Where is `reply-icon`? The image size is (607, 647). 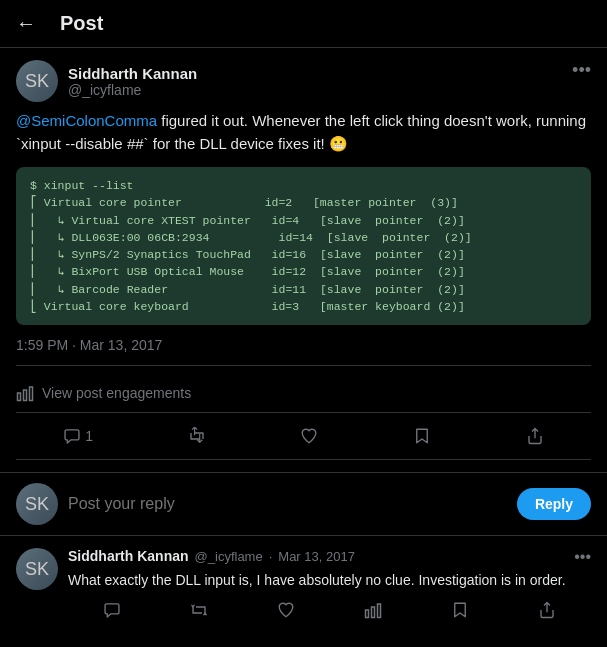
reply-icon is located at coordinates (72, 436).